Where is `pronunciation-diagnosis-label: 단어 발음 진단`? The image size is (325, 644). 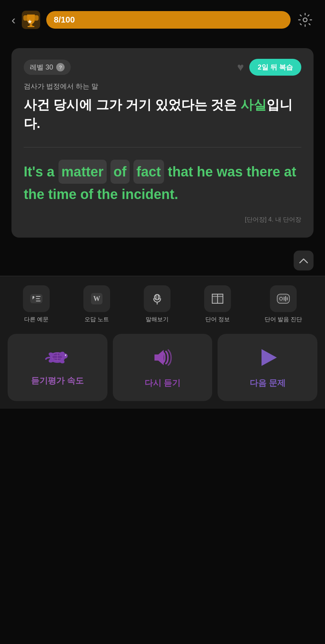
pronunciation-diagnosis-label: 단어 발음 진단 is located at coordinates (283, 319).